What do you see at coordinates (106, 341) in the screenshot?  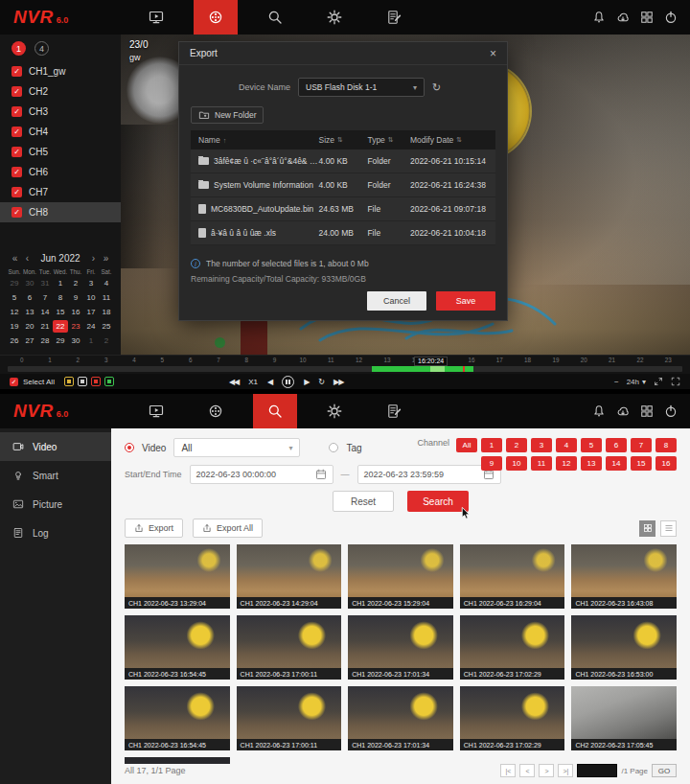 I see `calendar-day: 2` at bounding box center [106, 341].